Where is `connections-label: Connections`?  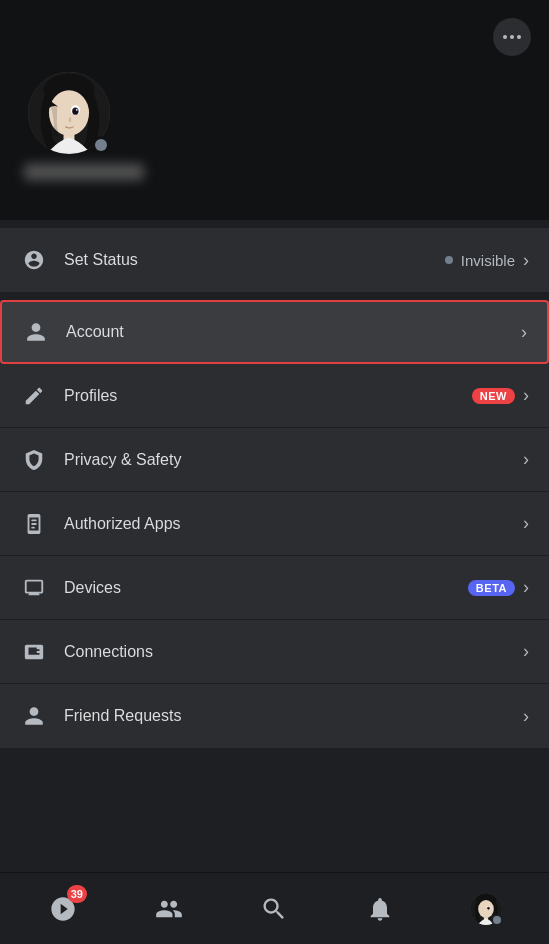
connections-label: Connections is located at coordinates (294, 652).